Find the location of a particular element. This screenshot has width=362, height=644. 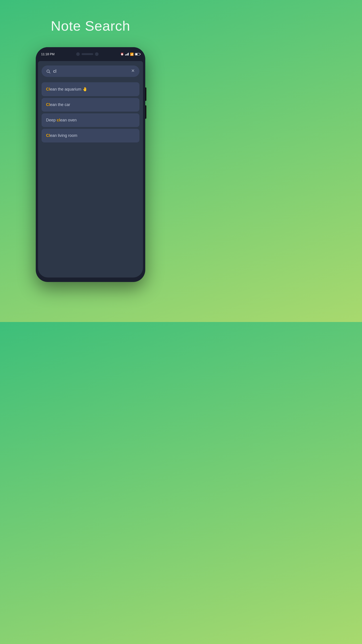

result-3-highlight: cl is located at coordinates (58, 120).